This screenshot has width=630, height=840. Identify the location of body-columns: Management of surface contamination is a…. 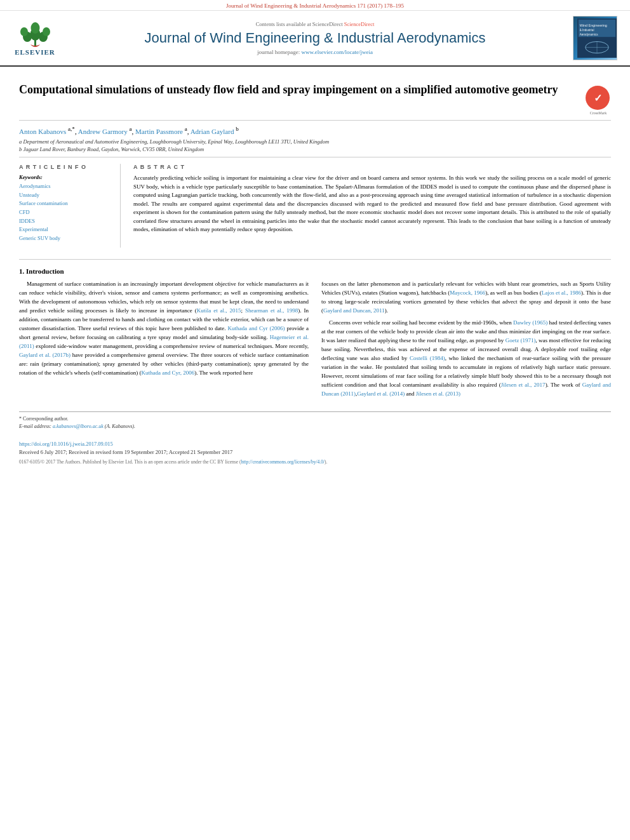
(315, 340).